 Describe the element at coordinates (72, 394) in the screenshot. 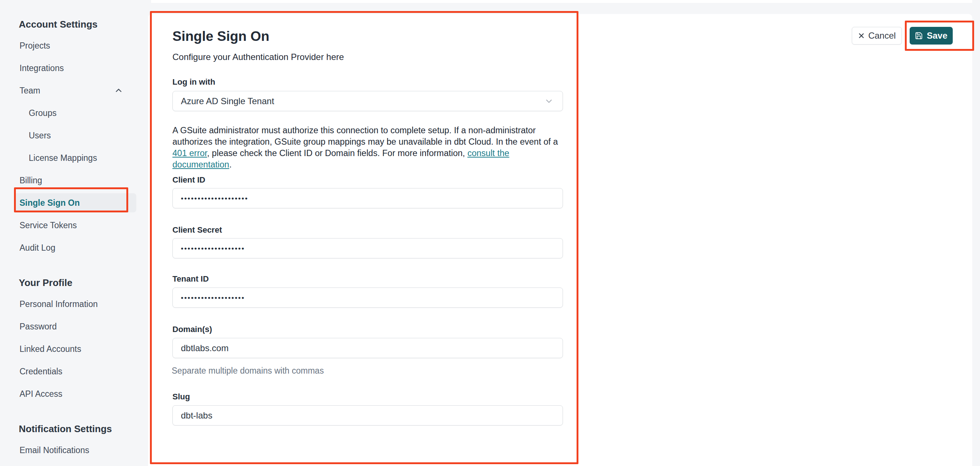

I see `sidebar-item-api-access: API Access` at that location.